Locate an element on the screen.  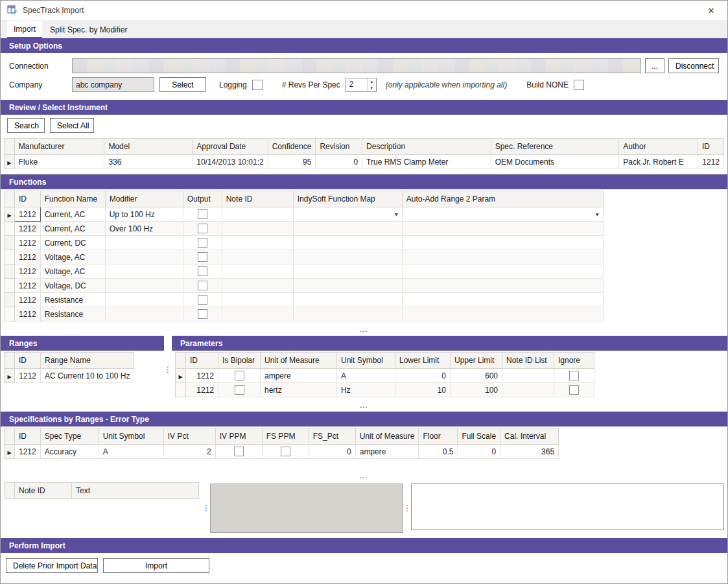
cell-model: 336 is located at coordinates (148, 162).